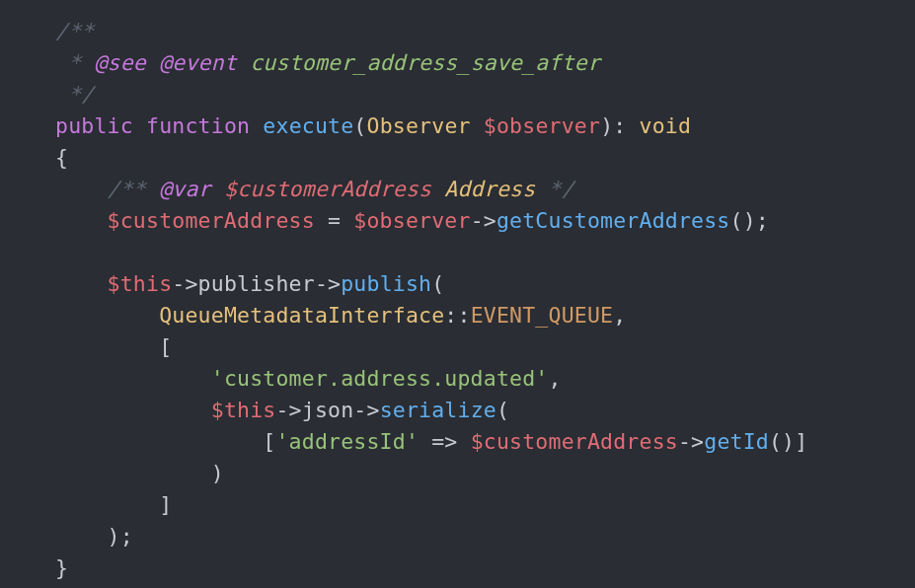 The image size is (915, 588). I want to click on event-name: customer_address_save_after, so click(424, 63).